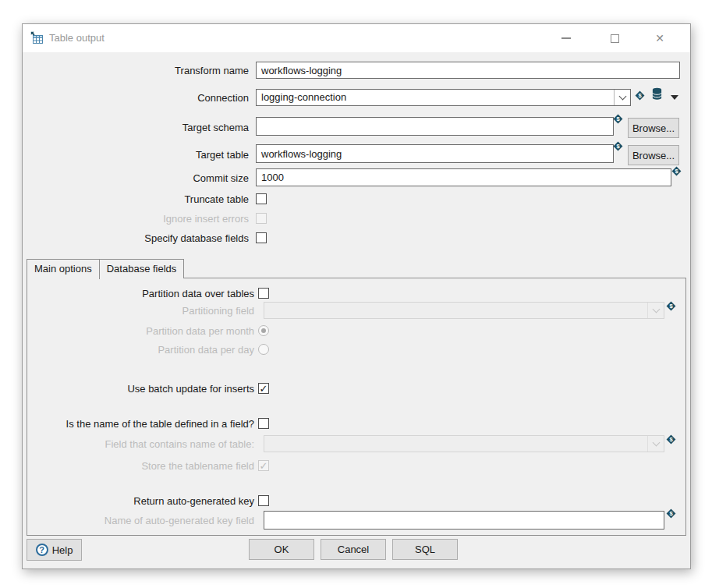  Describe the element at coordinates (139, 349) in the screenshot. I see `partition-per-day-label: Partition data per day` at that location.